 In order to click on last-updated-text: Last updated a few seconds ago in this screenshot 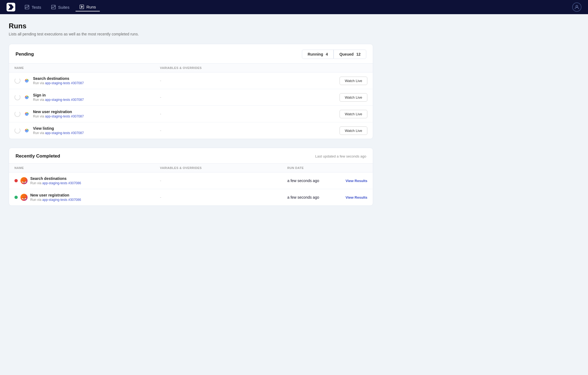, I will do `click(341, 156)`.